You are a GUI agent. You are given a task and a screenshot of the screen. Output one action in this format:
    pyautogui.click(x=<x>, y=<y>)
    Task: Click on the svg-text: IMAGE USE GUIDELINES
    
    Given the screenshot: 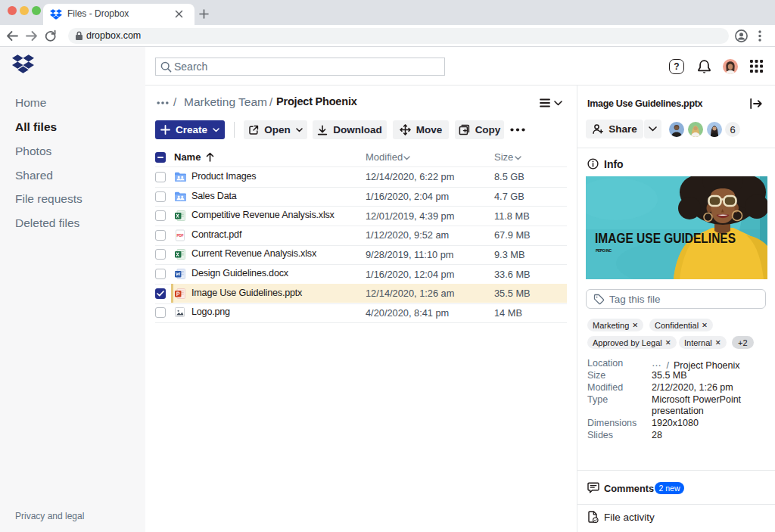 What is the action you would take?
    pyautogui.click(x=665, y=238)
    